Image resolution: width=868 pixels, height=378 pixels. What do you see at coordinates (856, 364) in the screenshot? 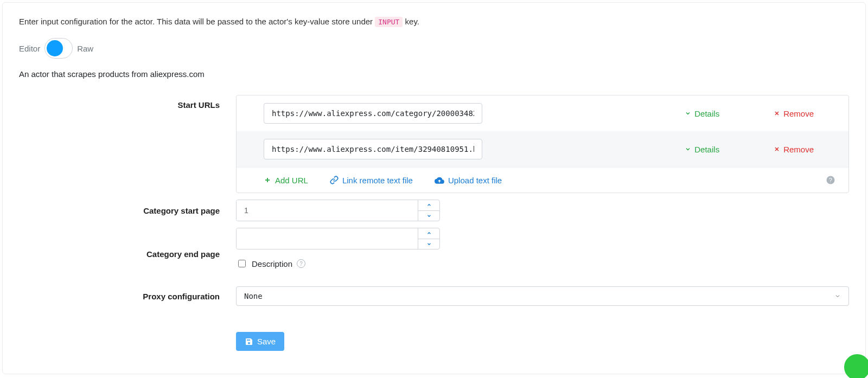
I see `chat-fab` at bounding box center [856, 364].